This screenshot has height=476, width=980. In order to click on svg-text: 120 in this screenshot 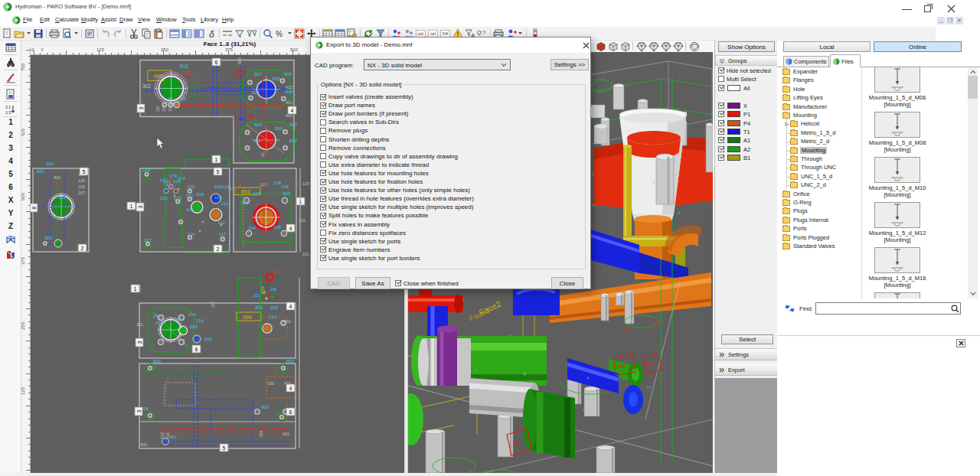, I will do `click(164, 109)`.